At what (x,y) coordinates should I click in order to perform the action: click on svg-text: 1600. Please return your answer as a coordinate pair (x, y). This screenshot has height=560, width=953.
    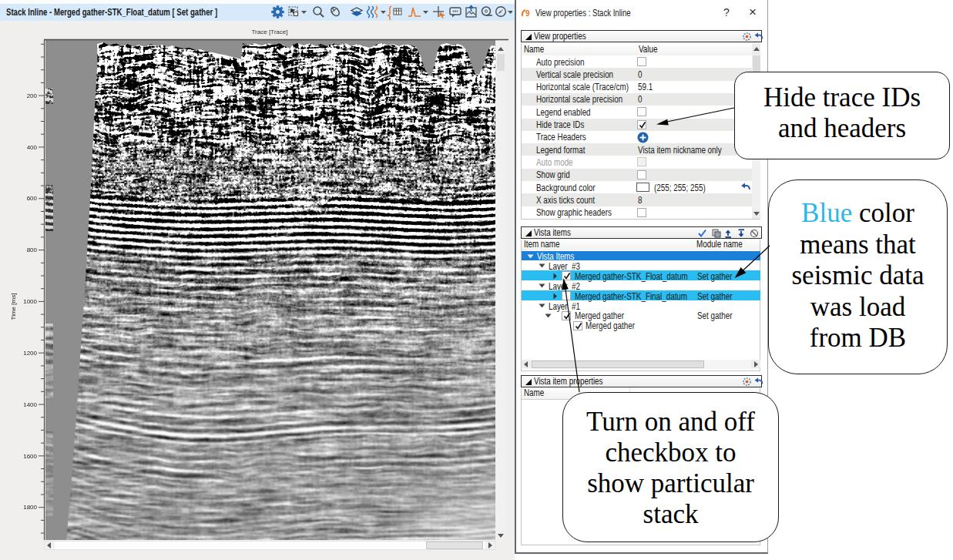
    Looking at the image, I should click on (30, 456).